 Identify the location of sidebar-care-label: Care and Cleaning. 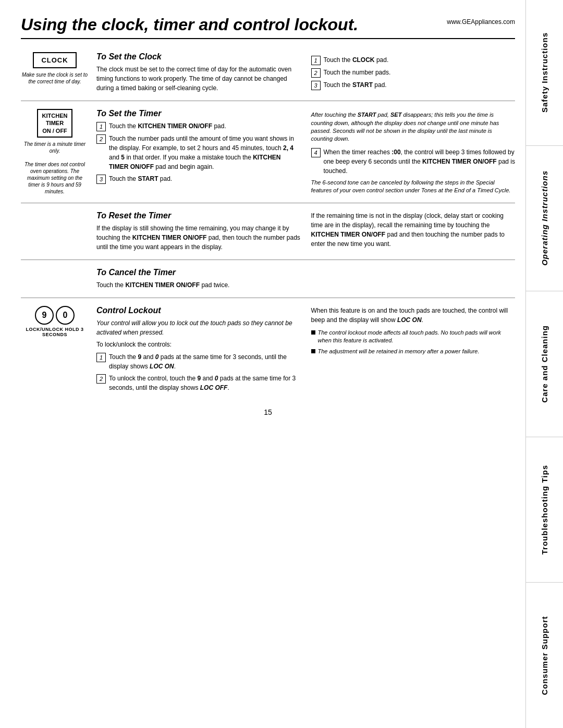
(545, 364).